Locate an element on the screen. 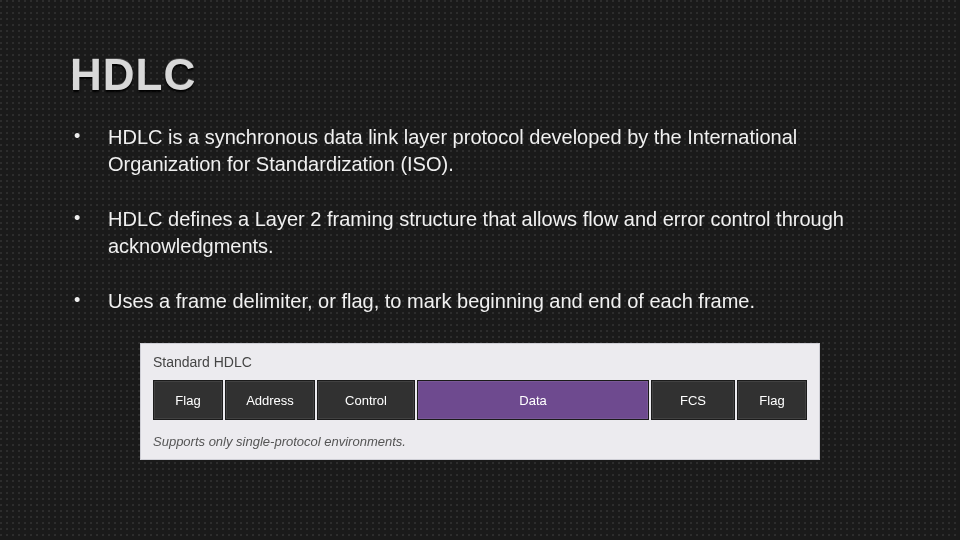 The width and height of the screenshot is (960, 540). frame-field-control: Control is located at coordinates (366, 400).